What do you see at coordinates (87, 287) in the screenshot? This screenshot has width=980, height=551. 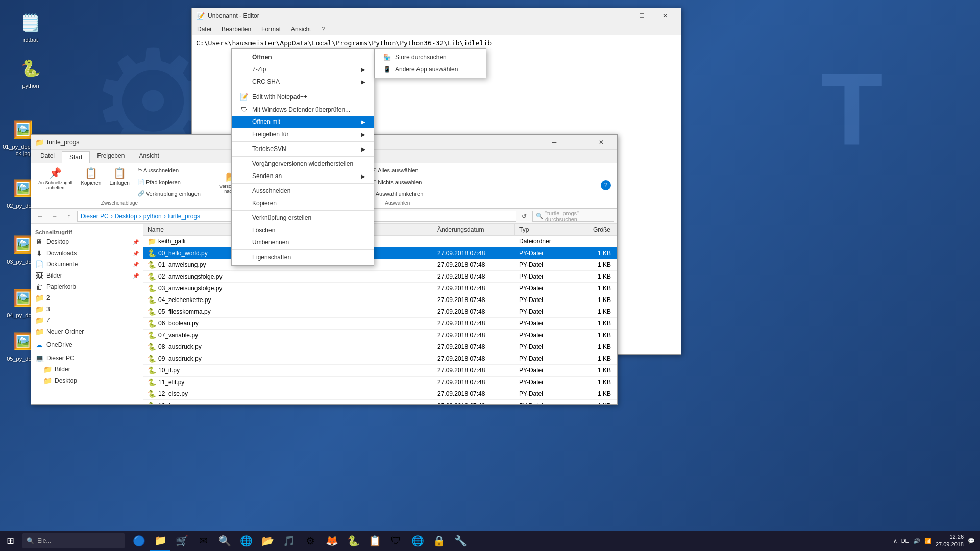 I see `sidebar-item-papierkorb: 🗑 Papierkorb` at bounding box center [87, 287].